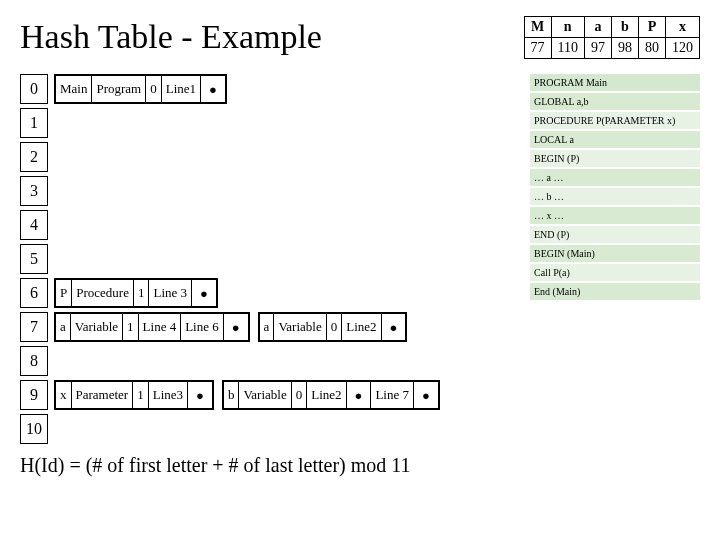 Image resolution: width=720 pixels, height=540 pixels. Describe the element at coordinates (333, 327) in the screenshot. I see `hash-entry: a Variable 0 Line2 ●` at that location.